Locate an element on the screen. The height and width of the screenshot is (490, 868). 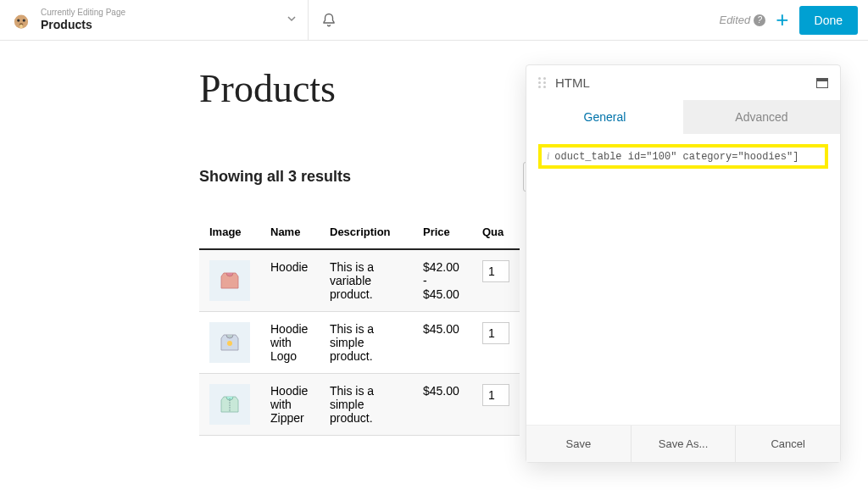
window-icon is located at coordinates (822, 83).